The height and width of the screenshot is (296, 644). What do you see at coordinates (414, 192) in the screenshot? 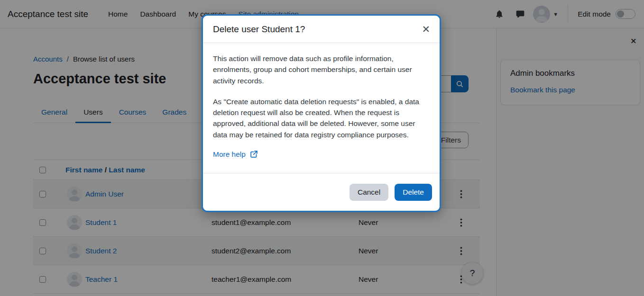
I see `delete-button: Delete` at bounding box center [414, 192].